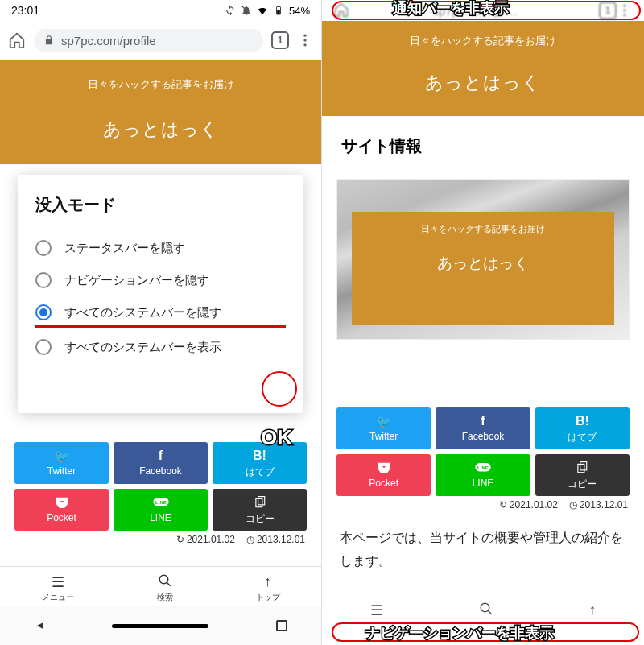  Describe the element at coordinates (279, 10) in the screenshot. I see `battery-icon` at that location.